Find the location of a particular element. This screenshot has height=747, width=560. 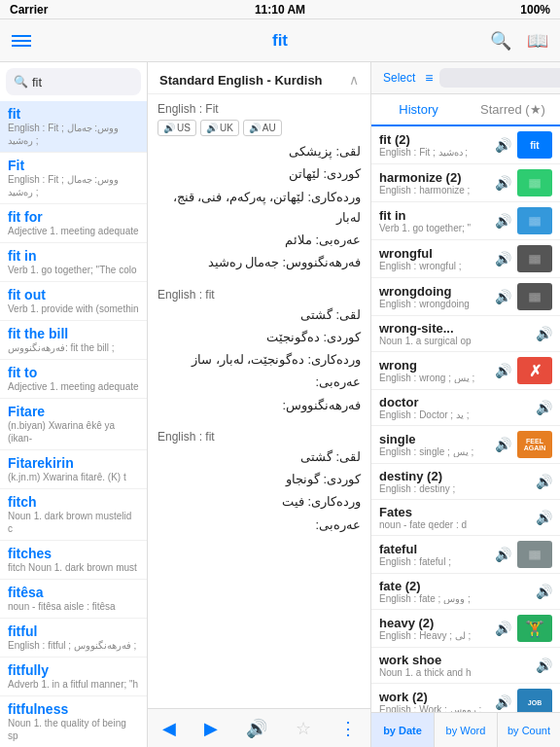

book-icon: 📖 is located at coordinates (538, 41).